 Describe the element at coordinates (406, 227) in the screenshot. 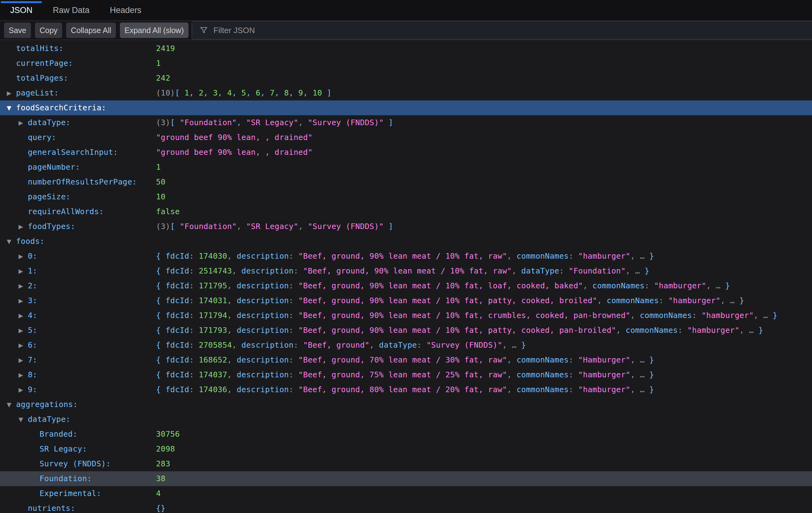

I see `tree-row-foodtypes: ▶foodTypes:(3)[ "Foundation", "SR Legacy…` at that location.